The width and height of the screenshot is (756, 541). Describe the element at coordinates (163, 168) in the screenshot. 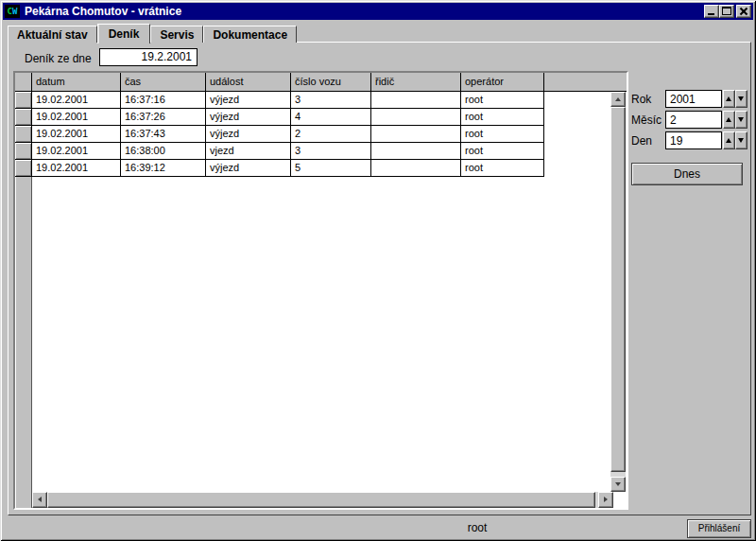

I see `table-cell: 16:39:12` at that location.